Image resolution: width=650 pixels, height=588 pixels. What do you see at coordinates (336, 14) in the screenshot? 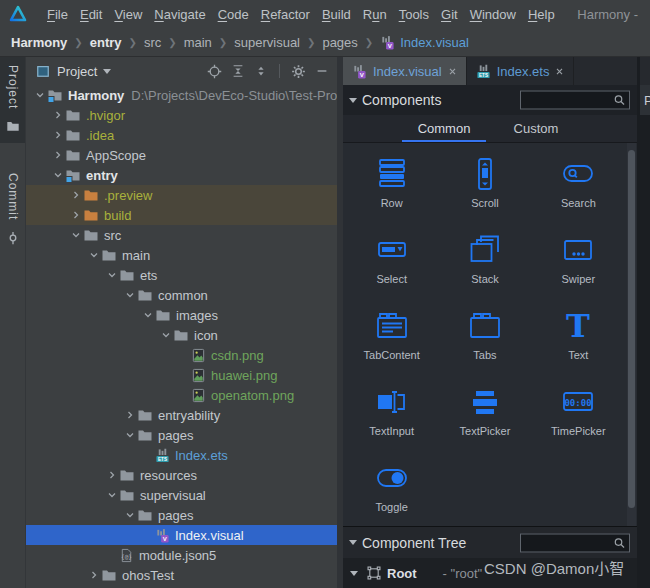
I see `menu-build: Build` at bounding box center [336, 14].